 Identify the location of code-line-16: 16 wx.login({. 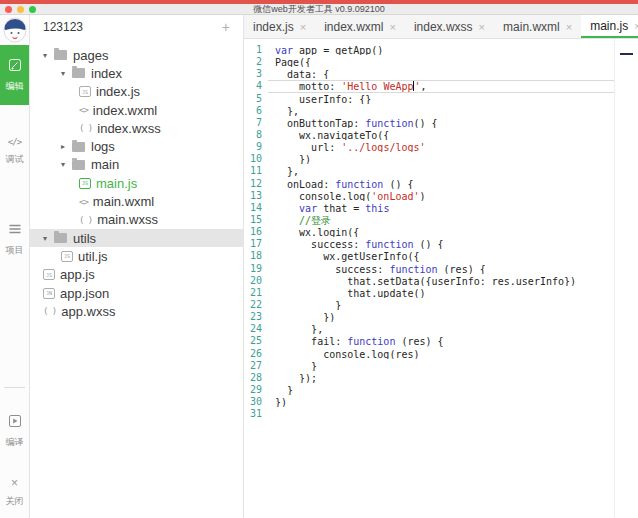
(441, 232).